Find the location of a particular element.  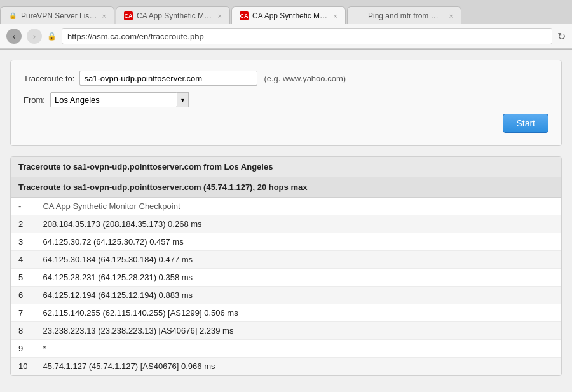

table-row: 464.125.30.184 (64.125.30.184) 0.477 ms is located at coordinates (286, 260).